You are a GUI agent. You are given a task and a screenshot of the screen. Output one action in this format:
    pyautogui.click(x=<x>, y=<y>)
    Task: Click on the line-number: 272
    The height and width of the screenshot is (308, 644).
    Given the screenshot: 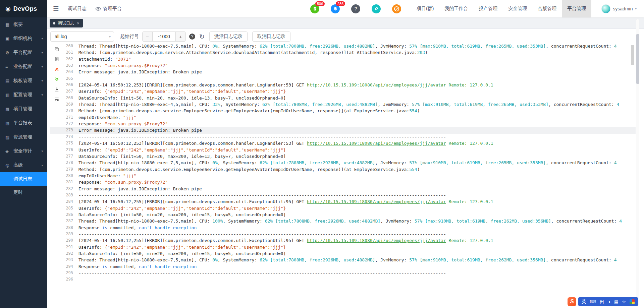 What is the action you would take?
    pyautogui.click(x=66, y=124)
    